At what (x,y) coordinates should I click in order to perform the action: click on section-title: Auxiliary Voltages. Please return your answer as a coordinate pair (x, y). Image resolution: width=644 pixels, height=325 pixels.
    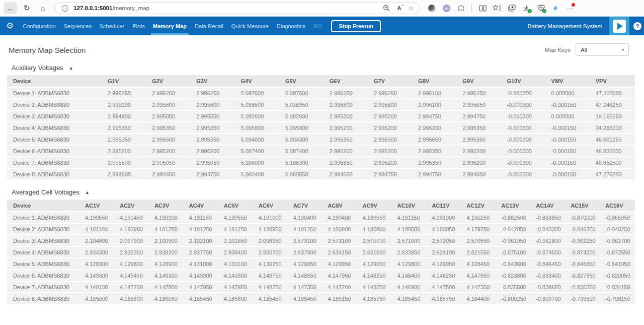
    Looking at the image, I should click on (37, 68).